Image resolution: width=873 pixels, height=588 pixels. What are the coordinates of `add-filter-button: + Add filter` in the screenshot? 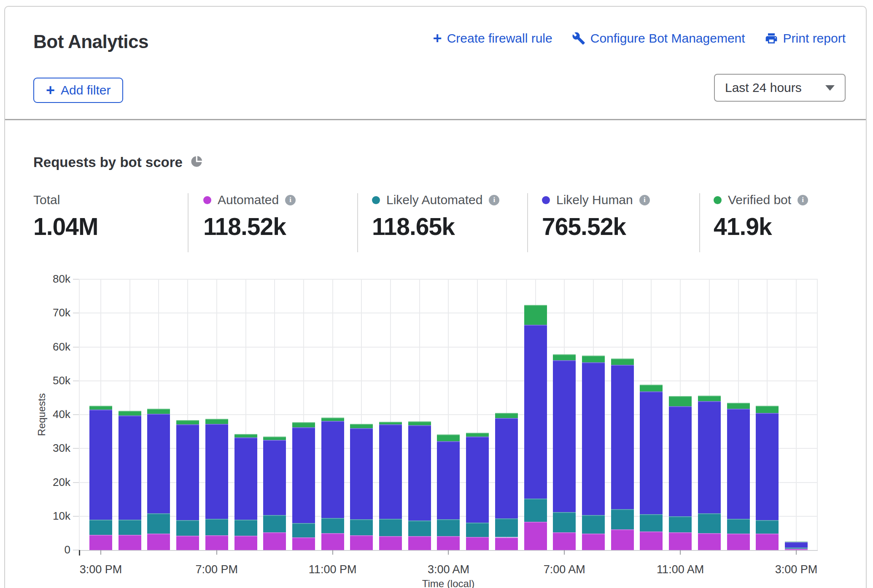 It's located at (78, 90).